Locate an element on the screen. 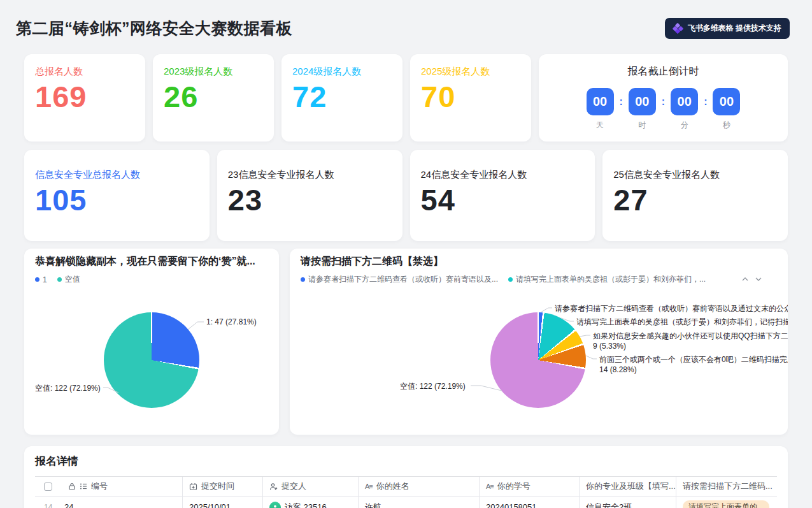 Image resolution: width=812 pixels, height=508 pixels. stat-value: 72 is located at coordinates (342, 97).